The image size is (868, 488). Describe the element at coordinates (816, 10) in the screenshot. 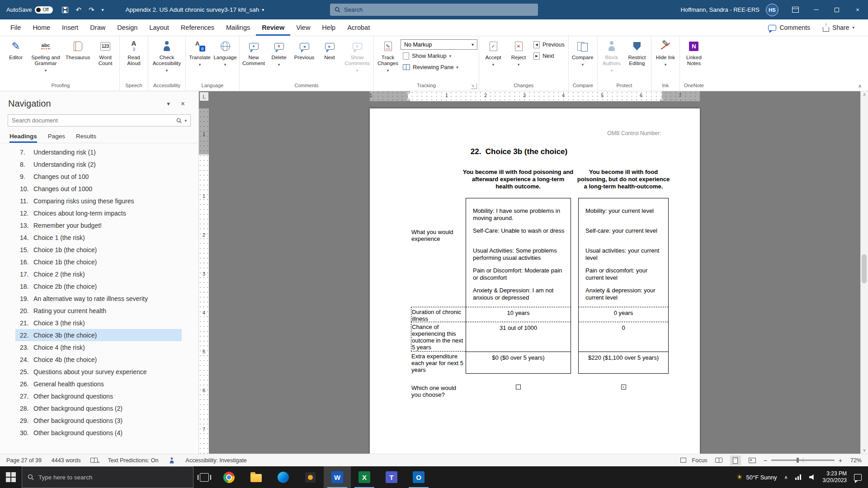

I see `minimize-button` at that location.